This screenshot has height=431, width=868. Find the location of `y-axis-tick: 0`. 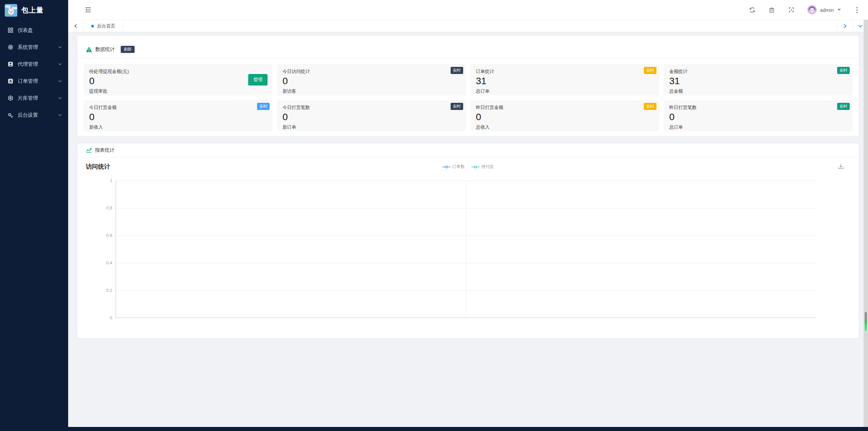

y-axis-tick: 0 is located at coordinates (105, 318).